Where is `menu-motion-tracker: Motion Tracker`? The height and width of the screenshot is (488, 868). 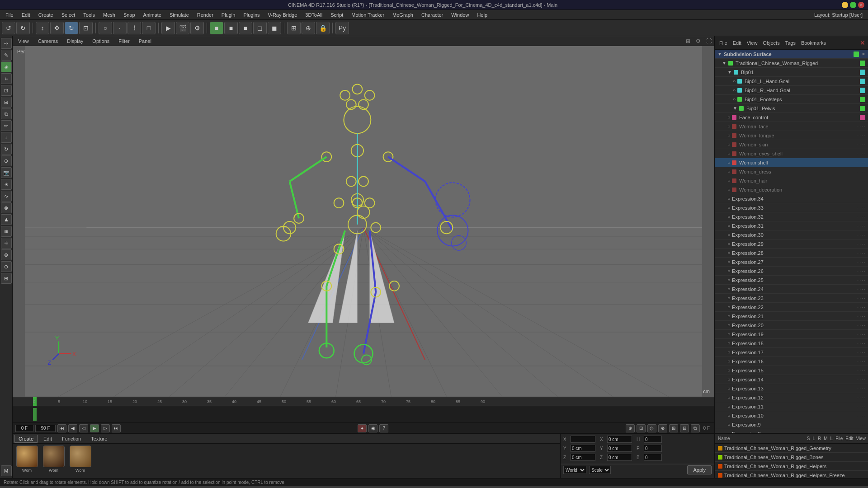
menu-motion-tracker: Motion Tracker is located at coordinates (368, 15).